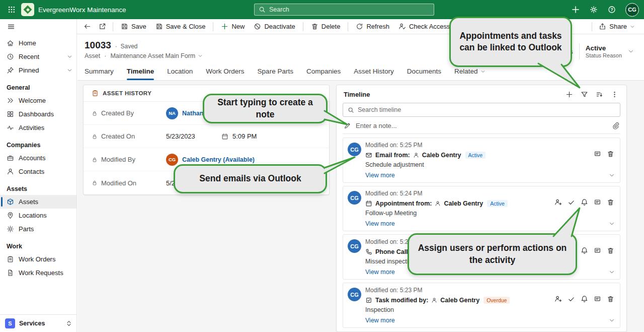  Describe the element at coordinates (225, 72) in the screenshot. I see `tab-work-orders: Work Orders` at that location.